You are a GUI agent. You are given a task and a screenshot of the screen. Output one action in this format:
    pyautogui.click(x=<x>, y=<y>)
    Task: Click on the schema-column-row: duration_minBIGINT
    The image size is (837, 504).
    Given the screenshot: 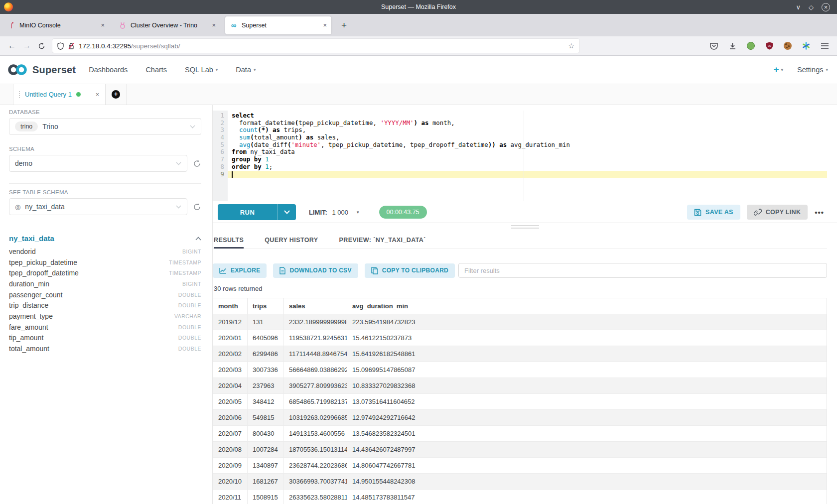 What is the action you would take?
    pyautogui.click(x=105, y=284)
    